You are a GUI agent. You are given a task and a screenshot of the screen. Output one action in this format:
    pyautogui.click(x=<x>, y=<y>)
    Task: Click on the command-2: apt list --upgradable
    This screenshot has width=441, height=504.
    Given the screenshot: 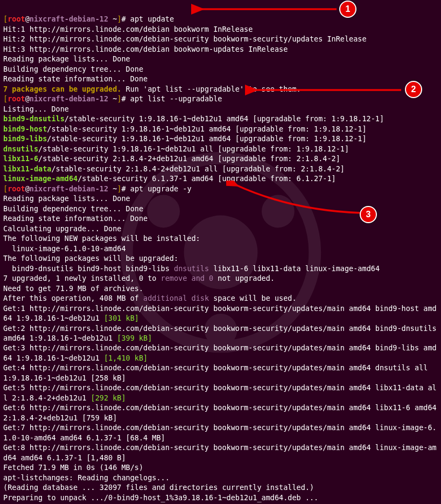 What is the action you would take?
    pyautogui.click(x=177, y=99)
    